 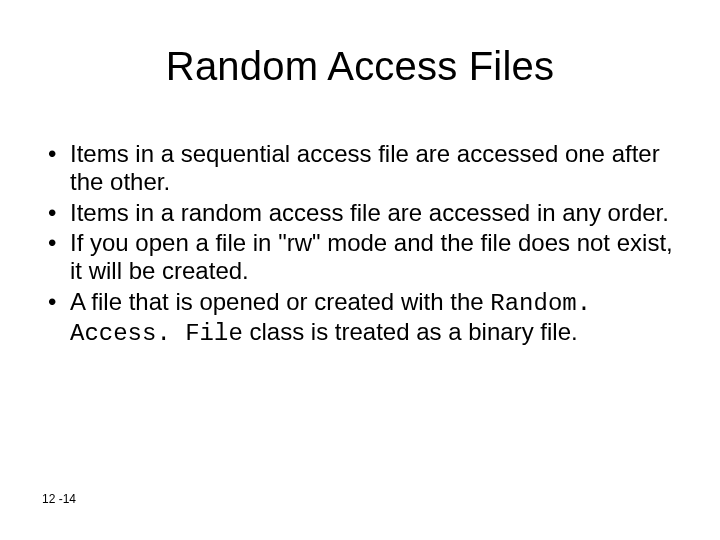 What do you see at coordinates (360, 258) in the screenshot?
I see `list-item: If you open a file in "rw" mode and the …` at bounding box center [360, 258].